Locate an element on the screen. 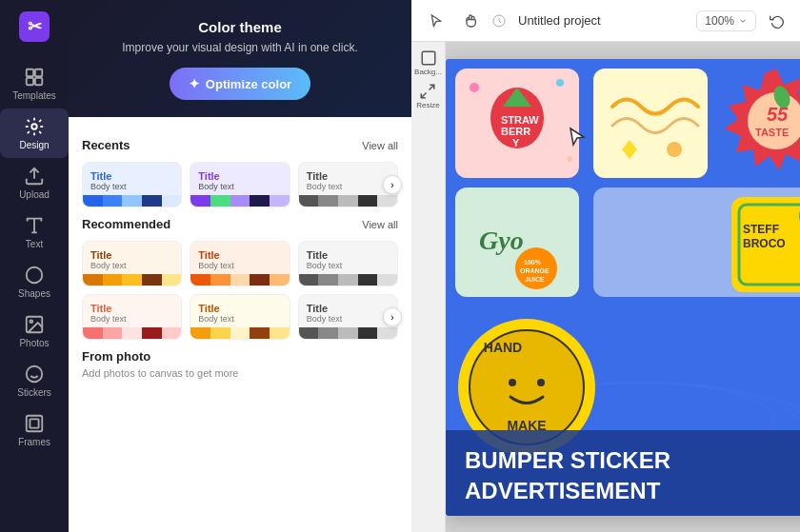 The width and height of the screenshot is (800, 532). recommended-view-all: View all is located at coordinates (380, 225).